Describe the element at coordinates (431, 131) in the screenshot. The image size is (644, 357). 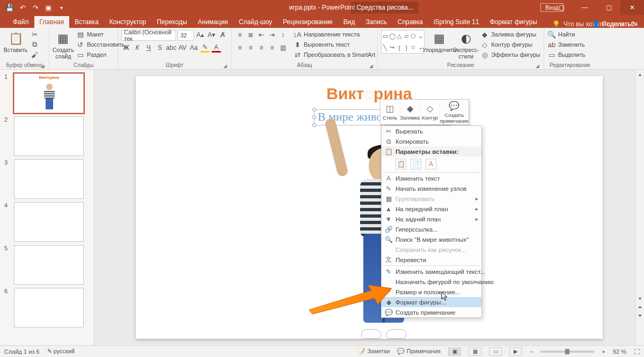
I see `ctx-cut: ✂Вырезать` at that location.